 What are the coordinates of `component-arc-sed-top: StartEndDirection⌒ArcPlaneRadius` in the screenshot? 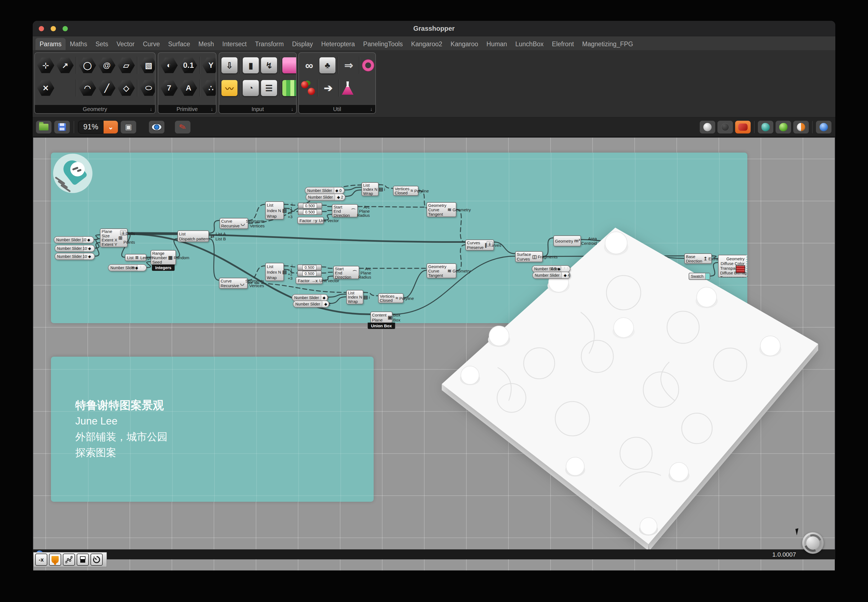 It's located at (345, 210).